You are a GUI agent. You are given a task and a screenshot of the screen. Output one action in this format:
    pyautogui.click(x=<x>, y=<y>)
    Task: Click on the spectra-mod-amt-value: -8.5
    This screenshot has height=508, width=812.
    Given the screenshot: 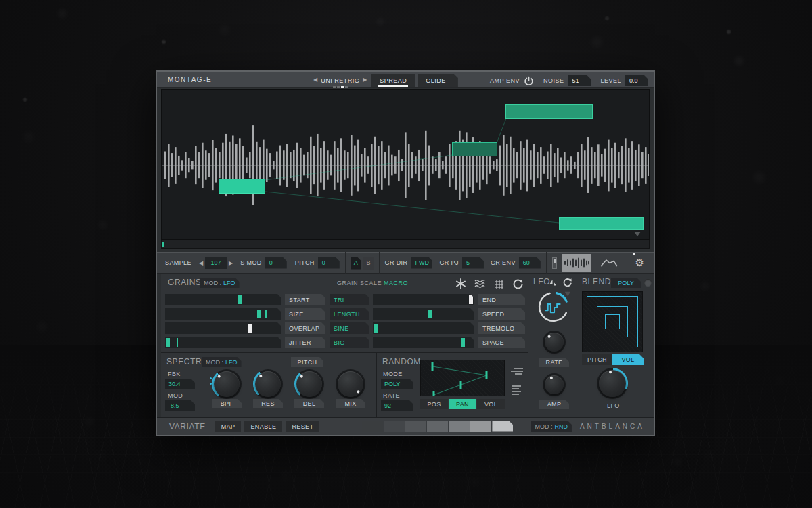 What is the action you would take?
    pyautogui.click(x=180, y=406)
    